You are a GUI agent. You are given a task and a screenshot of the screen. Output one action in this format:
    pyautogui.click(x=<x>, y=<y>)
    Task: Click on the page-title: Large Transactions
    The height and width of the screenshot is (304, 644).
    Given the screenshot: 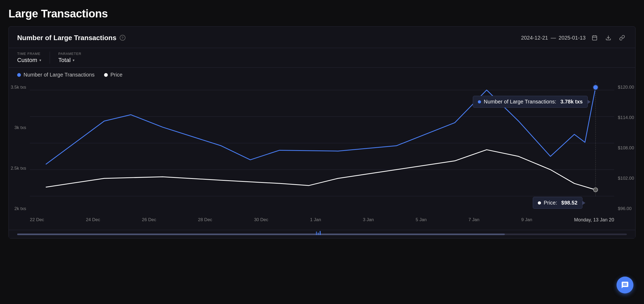 What is the action you would take?
    pyautogui.click(x=322, y=14)
    